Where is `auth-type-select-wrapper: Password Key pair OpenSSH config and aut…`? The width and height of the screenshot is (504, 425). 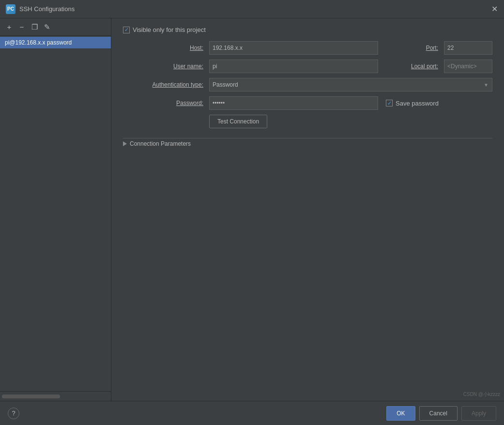
auth-type-select-wrapper: Password Key pair OpenSSH config and aut… is located at coordinates (351, 85).